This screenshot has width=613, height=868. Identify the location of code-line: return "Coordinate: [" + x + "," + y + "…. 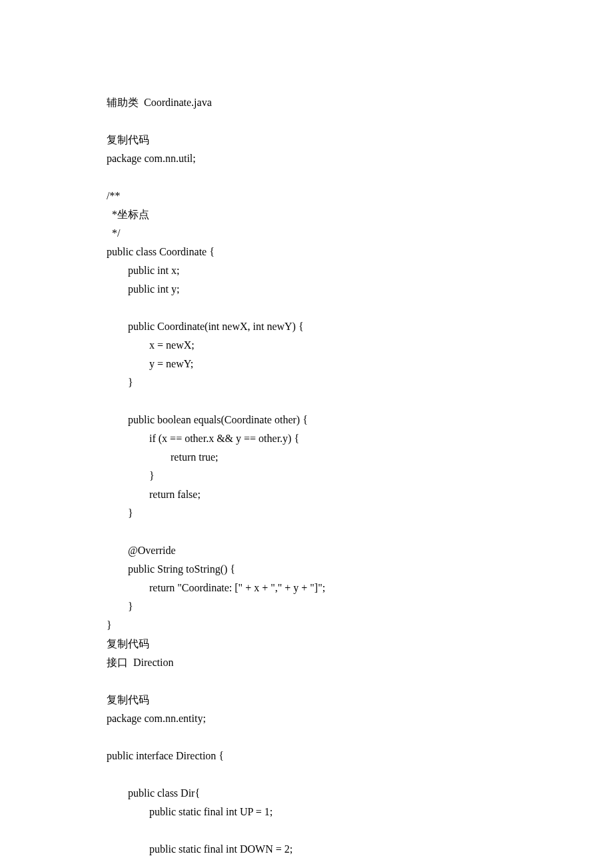
(306, 588).